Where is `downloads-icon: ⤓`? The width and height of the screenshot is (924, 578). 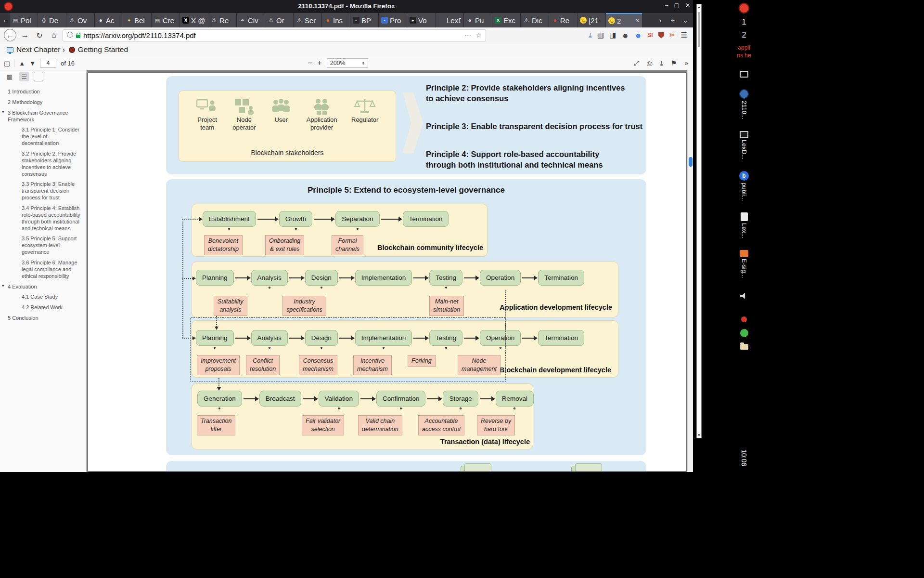
downloads-icon: ⤓ is located at coordinates (590, 35).